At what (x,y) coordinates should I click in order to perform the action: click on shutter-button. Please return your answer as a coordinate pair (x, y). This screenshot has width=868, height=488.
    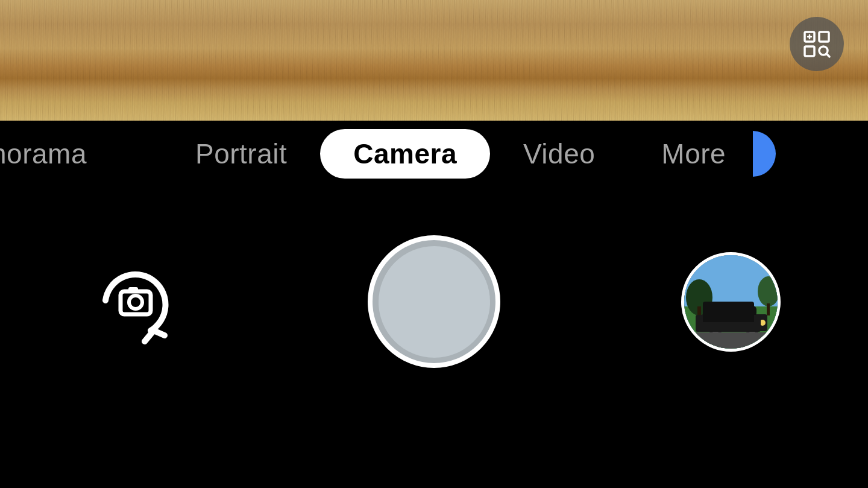
    Looking at the image, I should click on (434, 302).